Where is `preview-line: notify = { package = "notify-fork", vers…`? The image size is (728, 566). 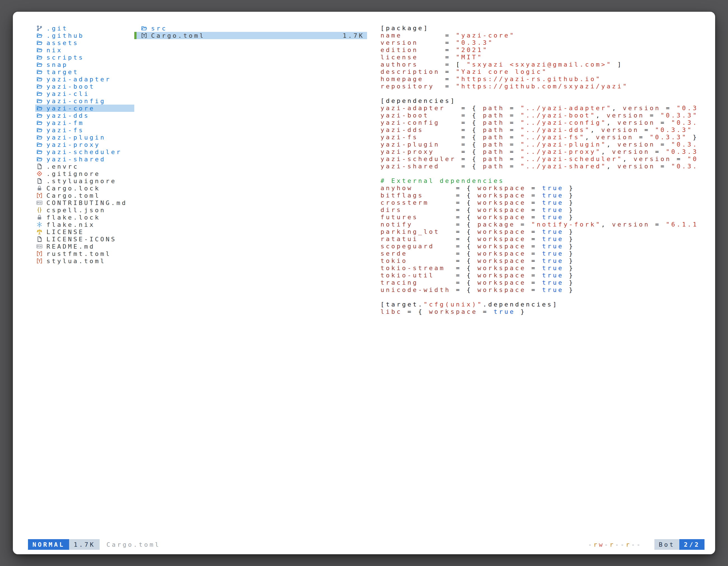 preview-line: notify = { package = "notify-fork", vers… is located at coordinates (548, 225).